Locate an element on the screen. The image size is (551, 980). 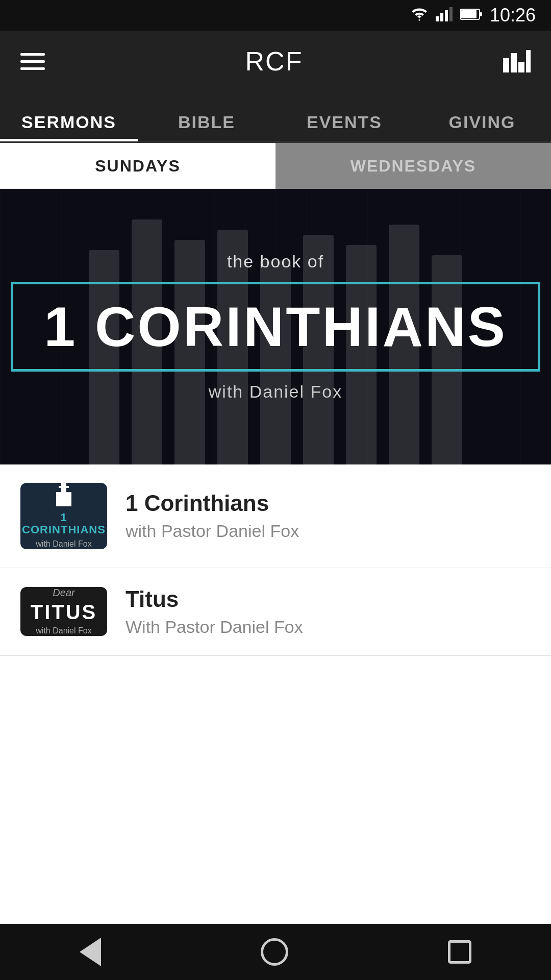
bottom-spacer is located at coordinates (276, 684).